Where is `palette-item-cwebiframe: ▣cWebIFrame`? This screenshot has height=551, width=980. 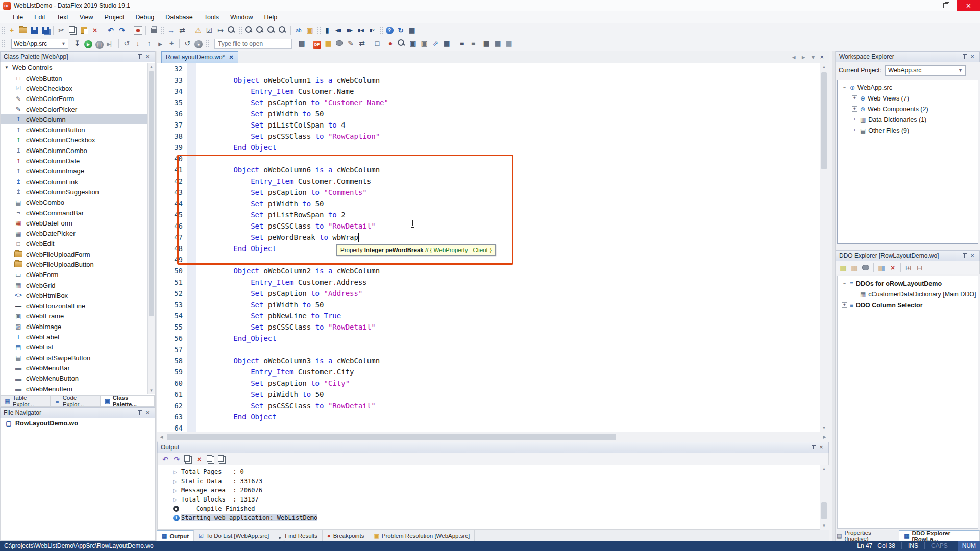 palette-item-cwebiframe: ▣cWebIFrame is located at coordinates (78, 316).